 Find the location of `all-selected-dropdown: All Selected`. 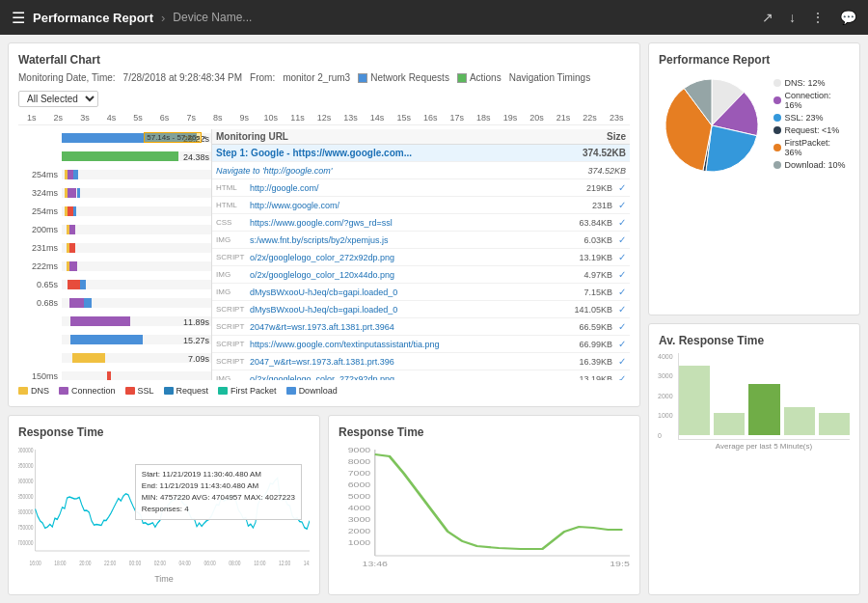

all-selected-dropdown: All Selected is located at coordinates (58, 98).